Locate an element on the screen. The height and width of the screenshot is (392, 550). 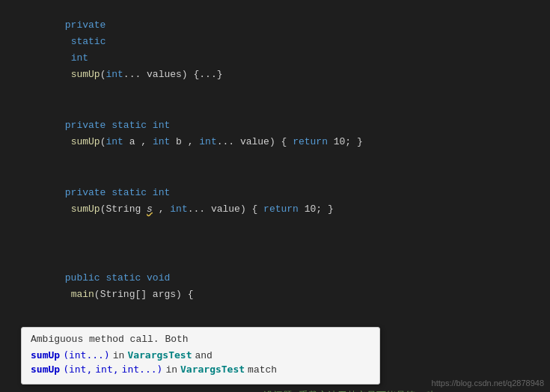
tooltip-match: match is located at coordinates (262, 370).